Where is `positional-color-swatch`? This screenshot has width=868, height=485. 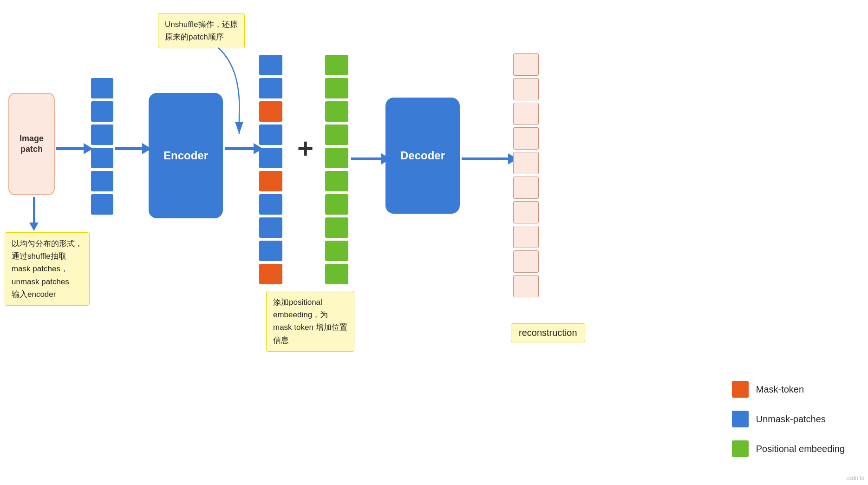 positional-color-swatch is located at coordinates (740, 449).